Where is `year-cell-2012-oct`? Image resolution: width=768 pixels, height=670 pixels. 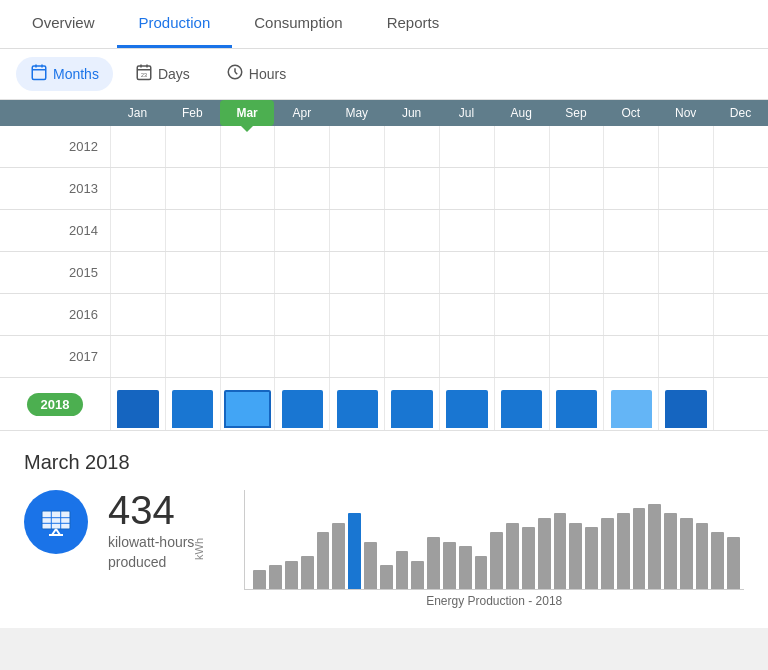 year-cell-2012-oct is located at coordinates (630, 146).